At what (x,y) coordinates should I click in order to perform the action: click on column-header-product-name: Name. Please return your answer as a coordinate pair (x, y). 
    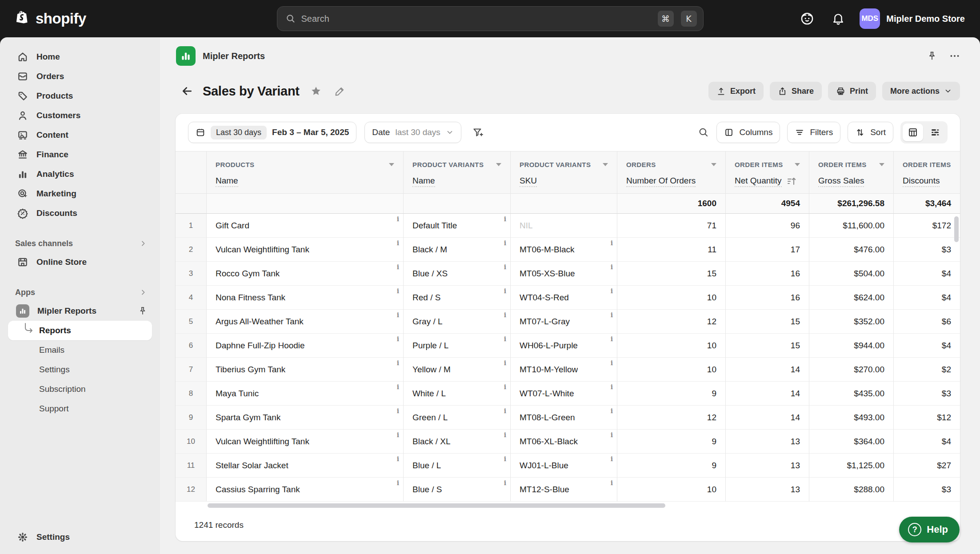
    Looking at the image, I should click on (305, 181).